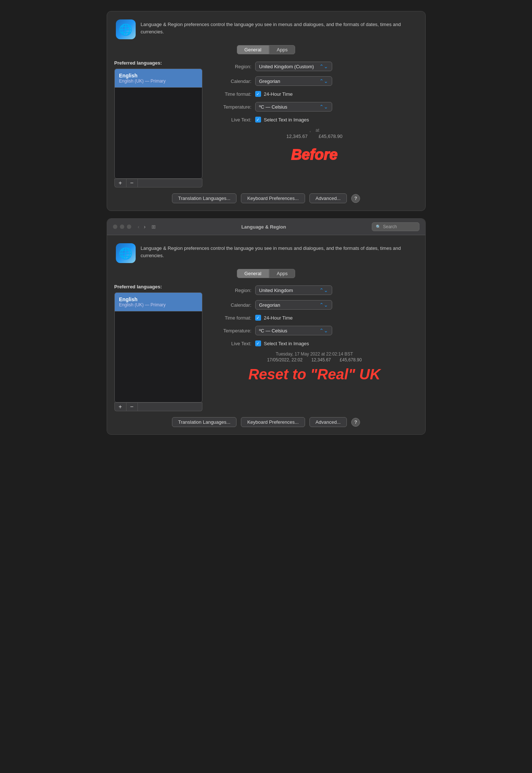  I want to click on after-lang-section: Preferred languages: English English (UK…, so click(158, 348).